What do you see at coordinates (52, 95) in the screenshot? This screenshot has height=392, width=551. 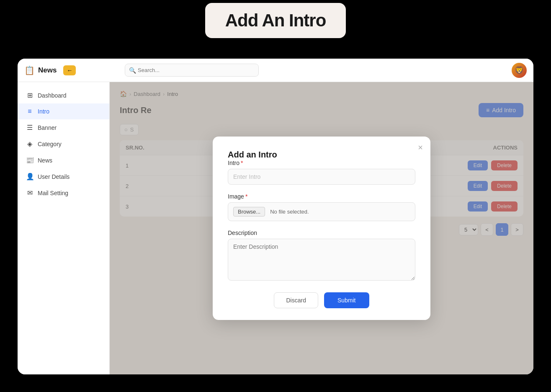 I see `sidebar-label-dashboard: Dashboard` at bounding box center [52, 95].